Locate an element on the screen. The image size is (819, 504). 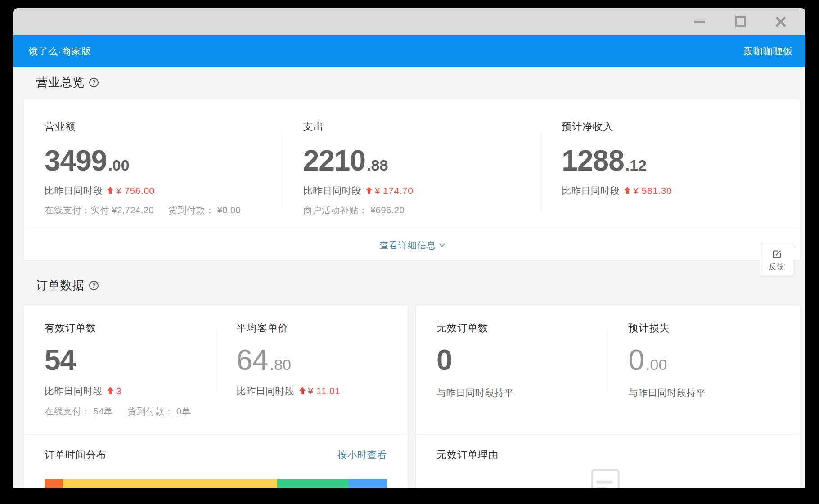
time-distribution-header: 订单时间分布 按小时查看 is located at coordinates (216, 455).